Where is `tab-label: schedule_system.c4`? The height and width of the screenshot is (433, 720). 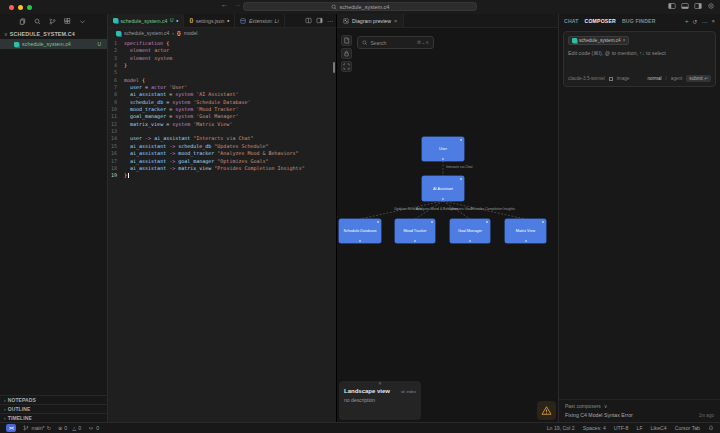
tab-label: schedule_system.c4 is located at coordinates (144, 21).